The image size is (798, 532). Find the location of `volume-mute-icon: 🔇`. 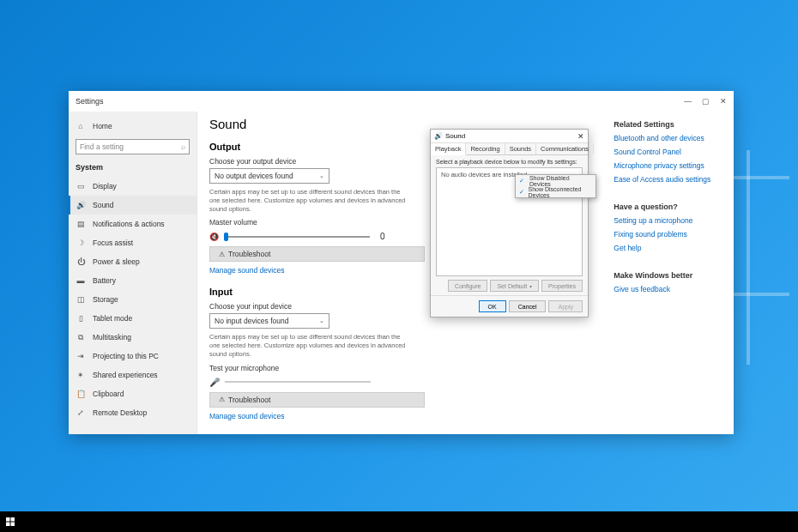

volume-mute-icon: 🔇 is located at coordinates (215, 237).